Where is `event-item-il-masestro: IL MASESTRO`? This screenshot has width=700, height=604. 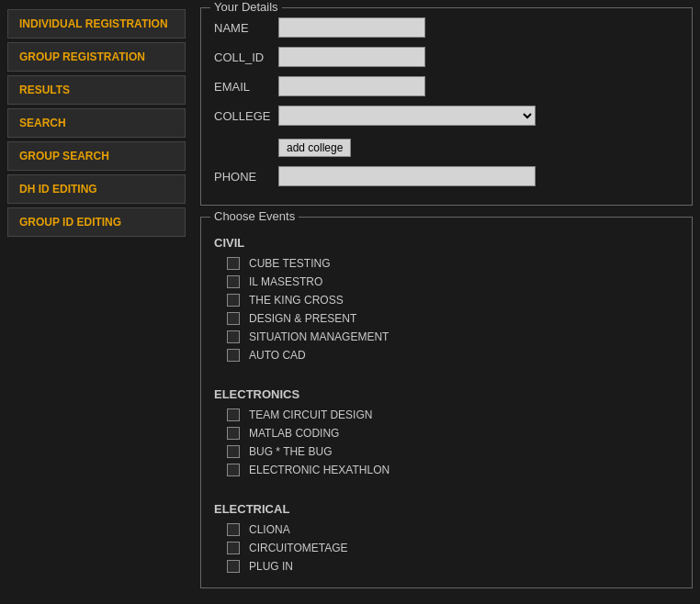
event-item-il-masestro: IL MASESTRO is located at coordinates (453, 282).